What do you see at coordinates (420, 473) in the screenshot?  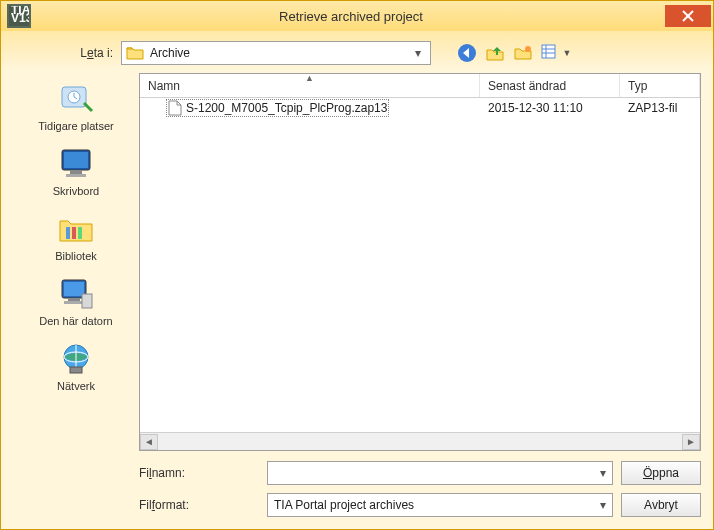 I see `filename-row: Filnamn: ▾ Öppna` at bounding box center [420, 473].